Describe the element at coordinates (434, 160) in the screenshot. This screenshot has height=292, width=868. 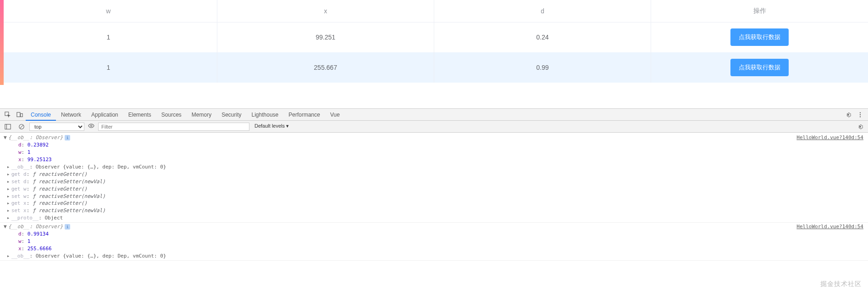
I see `object-property: x: 99.25123` at that location.